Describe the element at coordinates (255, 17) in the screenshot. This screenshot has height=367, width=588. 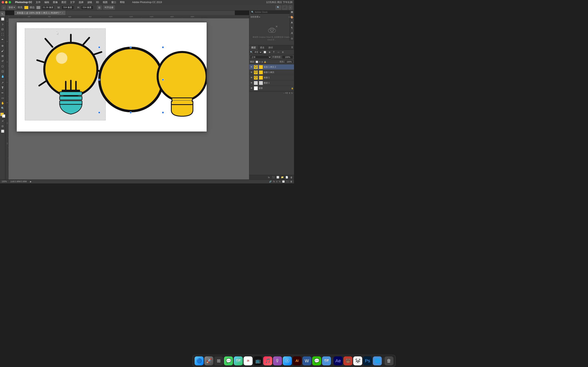
I see `group-view-button: 按组查看 ▾` at that location.